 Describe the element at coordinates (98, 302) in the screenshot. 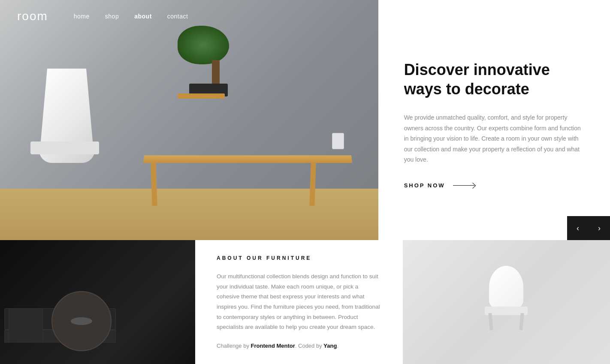

I see `dark-room-bg` at that location.